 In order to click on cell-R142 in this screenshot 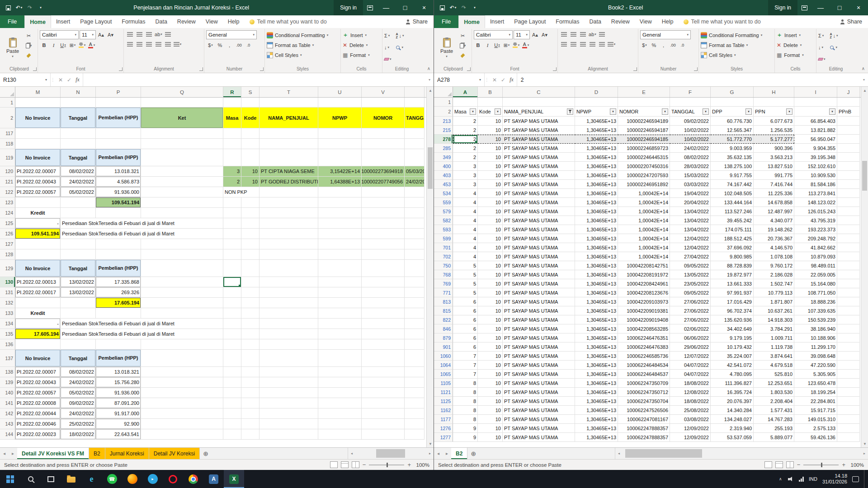, I will do `click(232, 414)`.